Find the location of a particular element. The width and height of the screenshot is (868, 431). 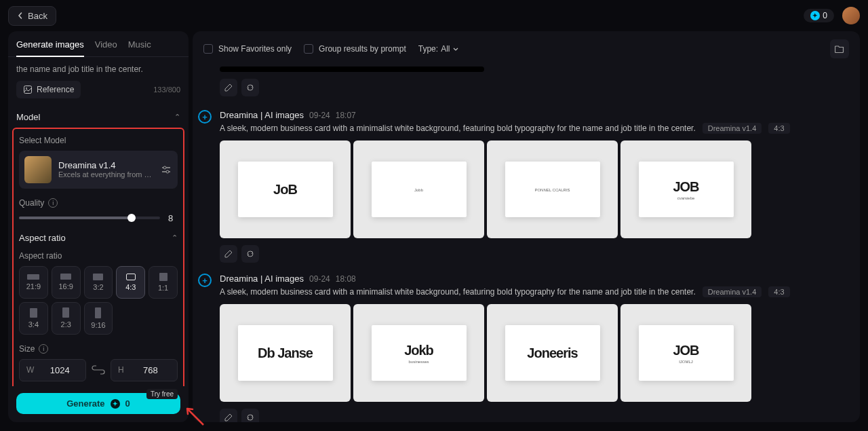

generator-name: Dreamina | AI images is located at coordinates (262, 115).